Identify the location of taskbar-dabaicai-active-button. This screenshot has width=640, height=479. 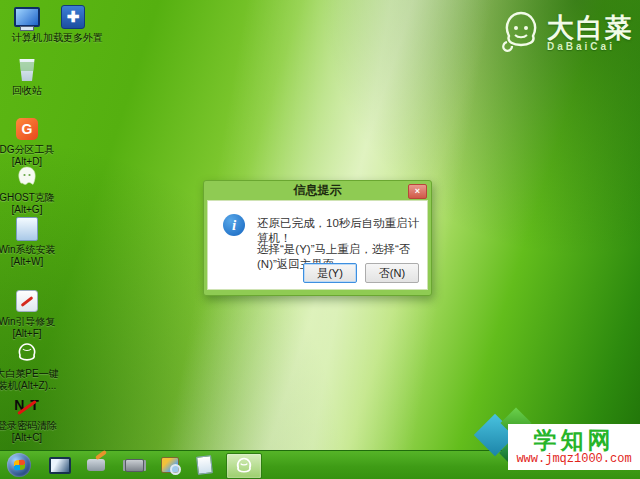
(244, 466).